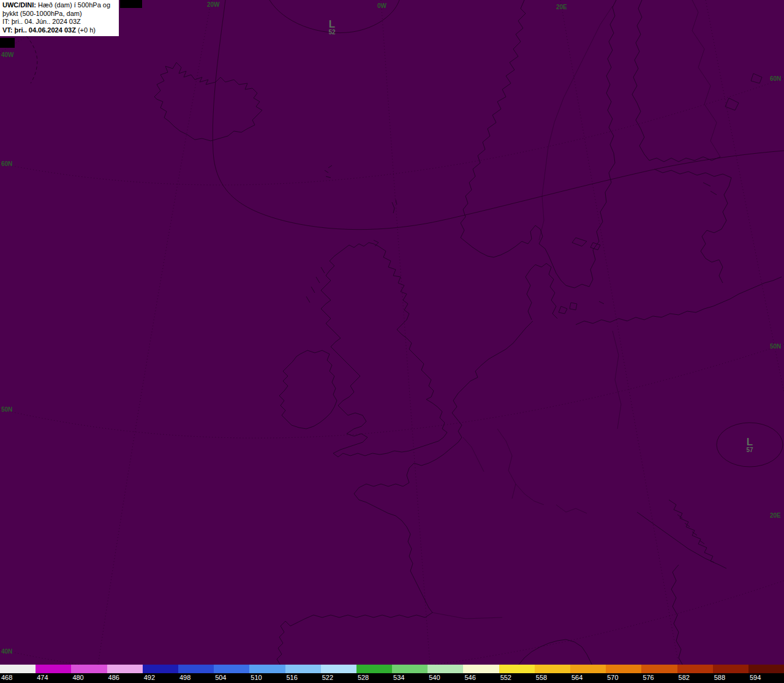 This screenshot has height=683, width=784. What do you see at coordinates (588, 678) in the screenshot?
I see `colorbar-tick-label: 564` at bounding box center [588, 678].